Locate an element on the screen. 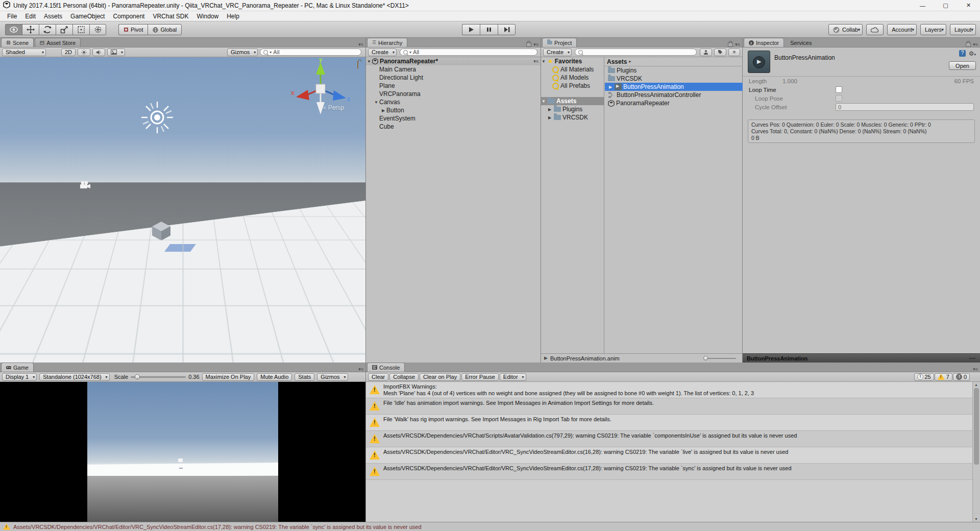 The height and width of the screenshot is (531, 980). gizmos-dropdown: Gizmos is located at coordinates (242, 52).